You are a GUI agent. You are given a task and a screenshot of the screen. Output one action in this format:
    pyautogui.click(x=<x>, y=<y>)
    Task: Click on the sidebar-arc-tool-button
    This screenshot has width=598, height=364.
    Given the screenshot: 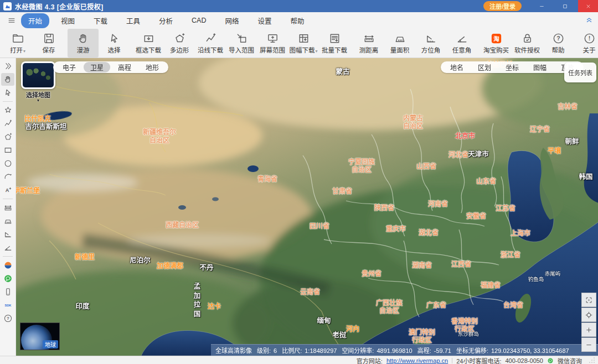 What is the action you would take?
    pyautogui.click(x=8, y=177)
    